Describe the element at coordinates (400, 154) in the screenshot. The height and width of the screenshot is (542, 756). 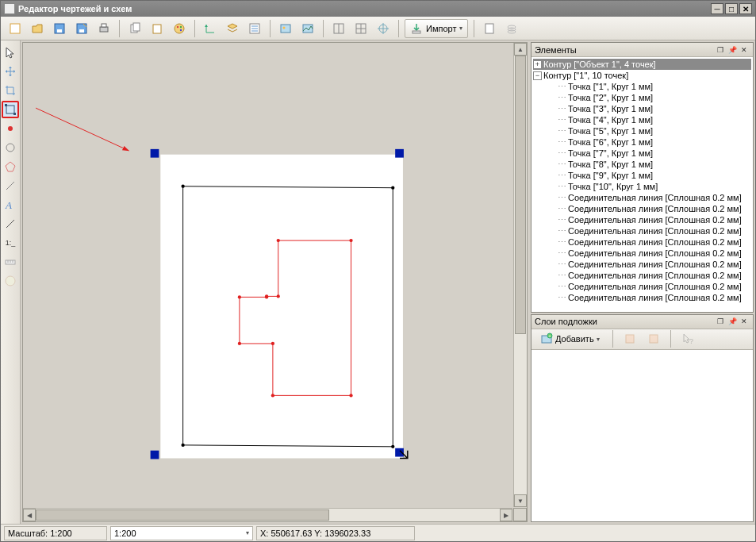
I see `handle-tr` at that location.